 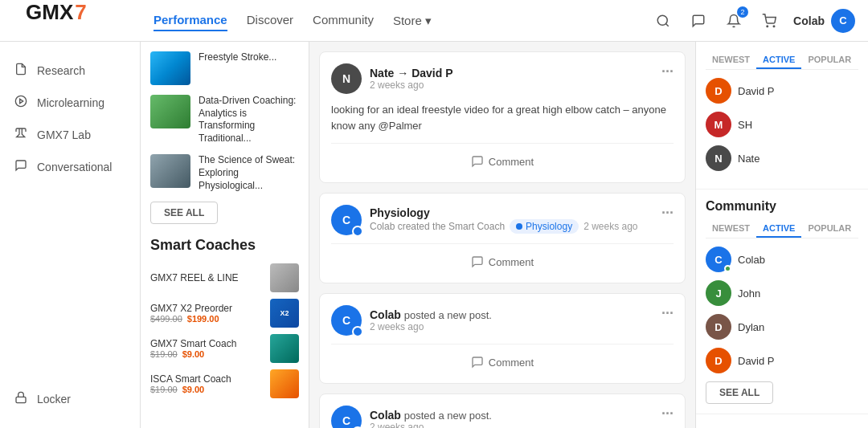 What do you see at coordinates (731, 229) in the screenshot?
I see `community-tab-newest: NEWEST` at bounding box center [731, 229].